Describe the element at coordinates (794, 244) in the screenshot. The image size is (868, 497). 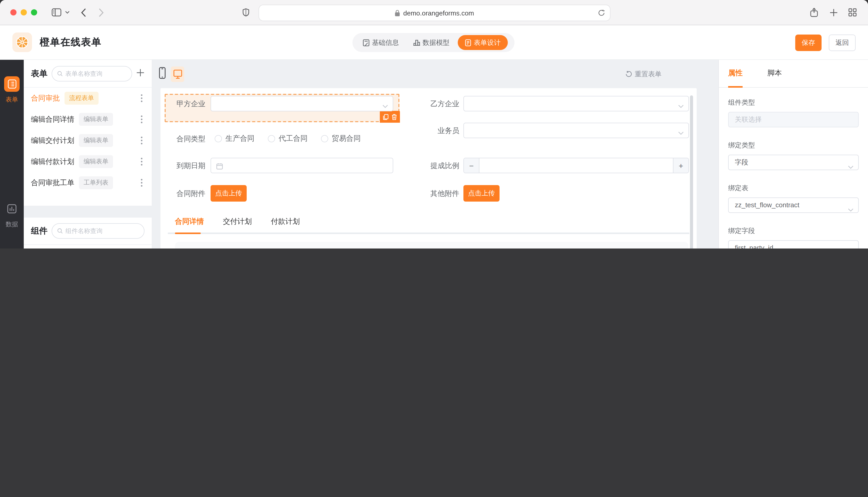
I see `bind-field-select: first_party_id` at that location.